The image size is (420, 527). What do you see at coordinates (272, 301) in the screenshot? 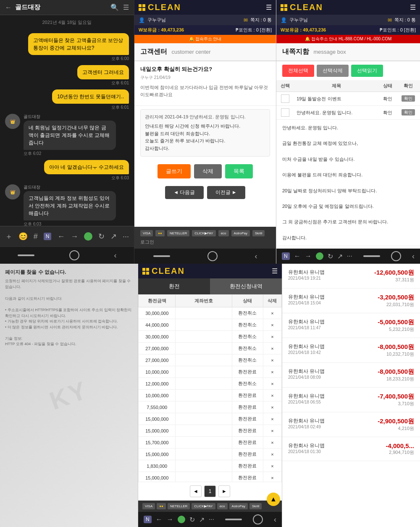
I see `col-del: 삭제` at bounding box center [272, 301].